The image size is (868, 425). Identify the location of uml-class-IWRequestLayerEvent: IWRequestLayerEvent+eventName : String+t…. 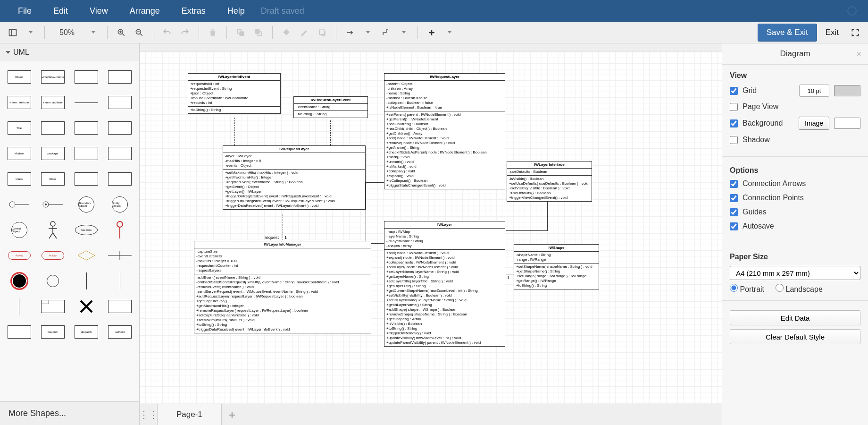
(331, 107).